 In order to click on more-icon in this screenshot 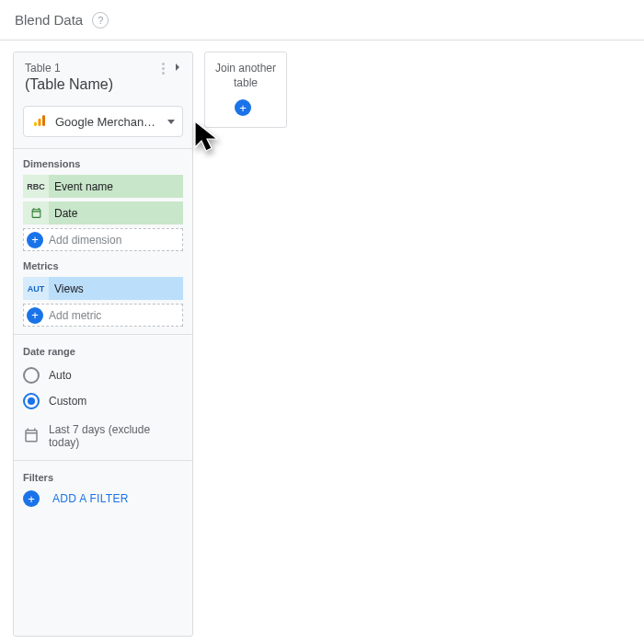, I will do `click(164, 68)`.